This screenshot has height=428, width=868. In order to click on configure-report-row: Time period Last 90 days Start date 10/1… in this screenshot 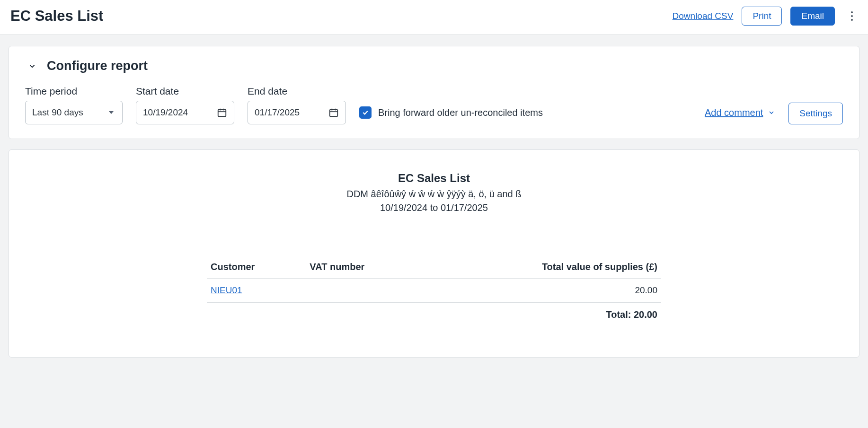, I will do `click(434, 105)`.